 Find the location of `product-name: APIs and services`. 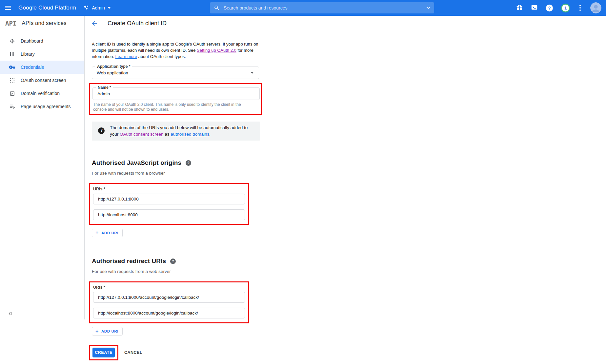

product-name: APIs and services is located at coordinates (44, 23).